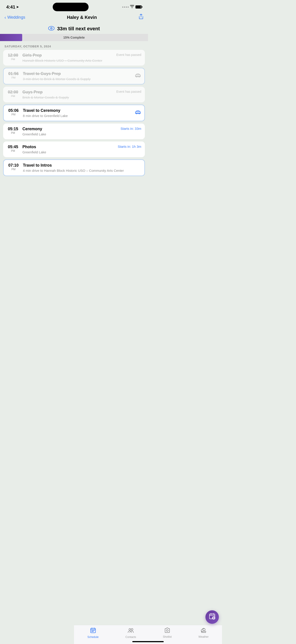 This screenshot has width=296, height=644. What do you see at coordinates (82, 113) in the screenshot?
I see `event-details: Travel to Ceremony 8 min drive to Greenf…` at bounding box center [82, 113].